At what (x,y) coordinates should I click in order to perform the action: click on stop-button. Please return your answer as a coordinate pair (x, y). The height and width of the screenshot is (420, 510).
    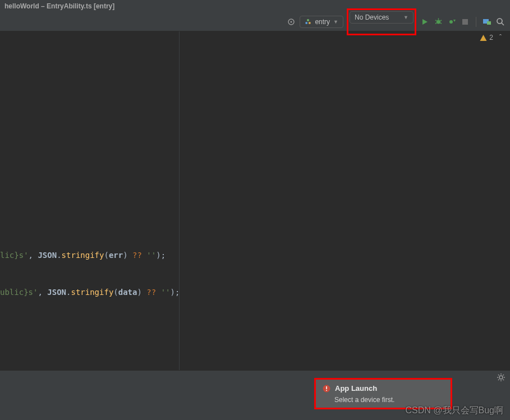
    Looking at the image, I should click on (465, 22).